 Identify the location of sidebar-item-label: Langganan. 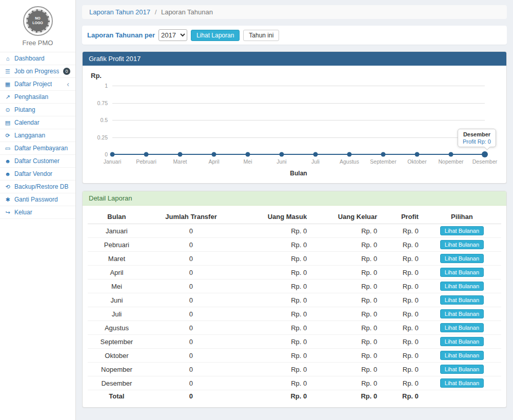
(30, 135).